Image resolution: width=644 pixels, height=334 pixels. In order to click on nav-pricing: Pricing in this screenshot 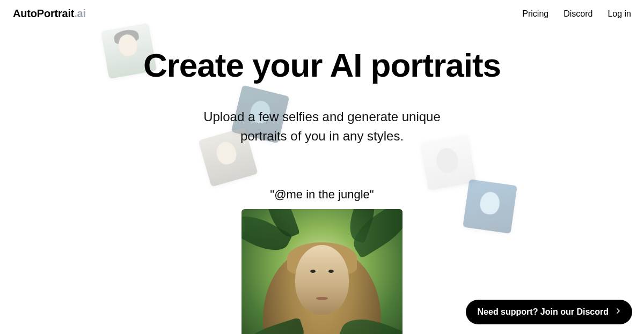, I will do `click(536, 14)`.